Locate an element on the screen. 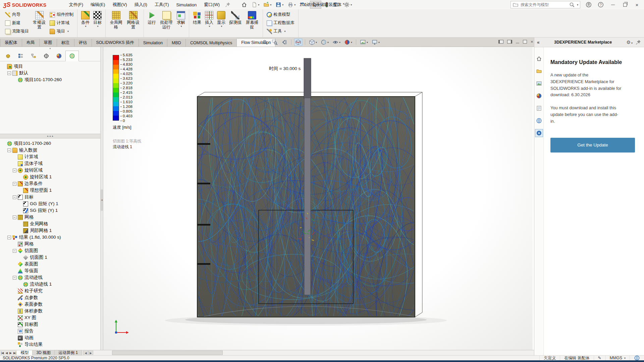 The height and width of the screenshot is (362, 644). tree-item: 项目101-1700-260 is located at coordinates (50, 143).